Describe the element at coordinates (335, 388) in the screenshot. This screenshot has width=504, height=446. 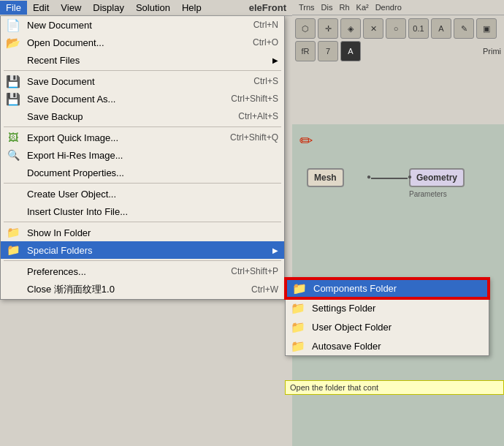
I see `tooltip-text: Open the folder that cont` at that location.